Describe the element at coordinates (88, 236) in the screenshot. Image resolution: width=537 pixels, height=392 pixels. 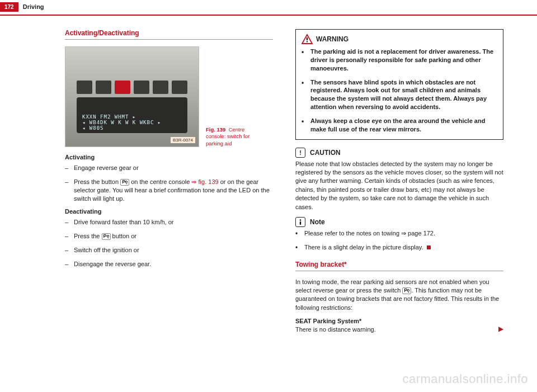
I see `text-fragment: Press the` at that location.